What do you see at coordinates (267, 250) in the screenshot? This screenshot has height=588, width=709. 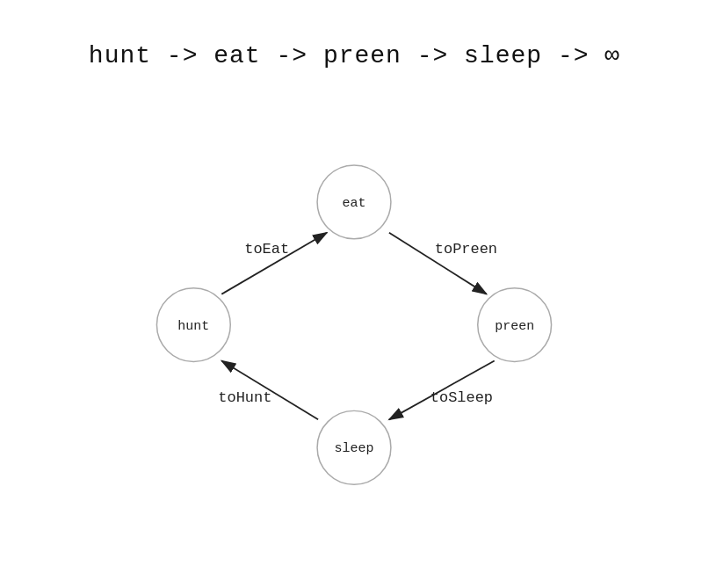 I see `edge-label-toeat: toEat` at bounding box center [267, 250].